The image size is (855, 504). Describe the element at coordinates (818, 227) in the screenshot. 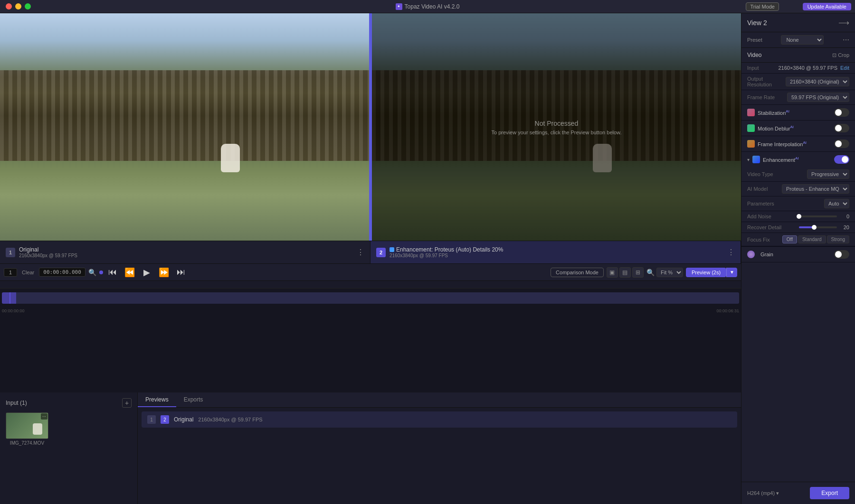

I see `recover-detail-slider` at that location.